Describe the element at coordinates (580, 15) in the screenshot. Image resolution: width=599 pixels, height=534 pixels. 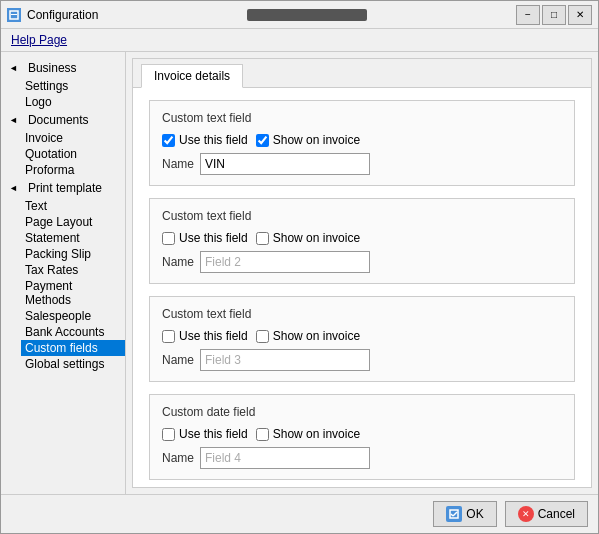
I see `close-button: ✕` at that location.